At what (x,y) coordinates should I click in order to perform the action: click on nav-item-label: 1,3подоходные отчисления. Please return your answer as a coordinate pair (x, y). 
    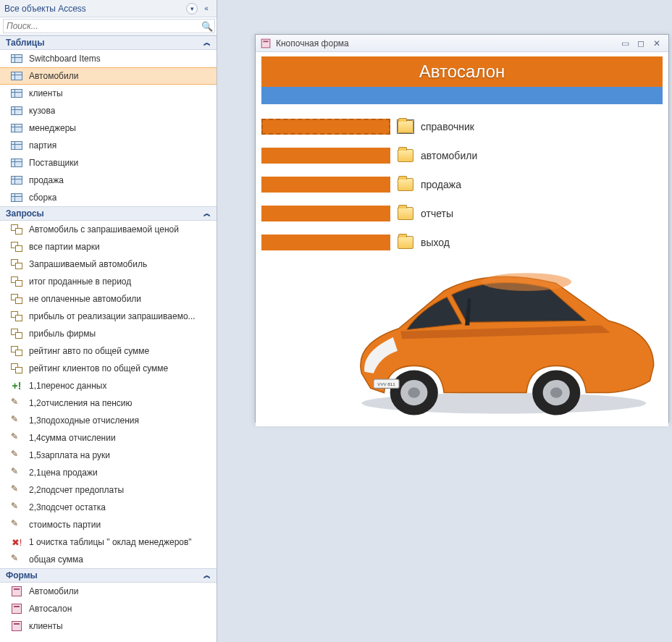
    Looking at the image, I should click on (84, 421).